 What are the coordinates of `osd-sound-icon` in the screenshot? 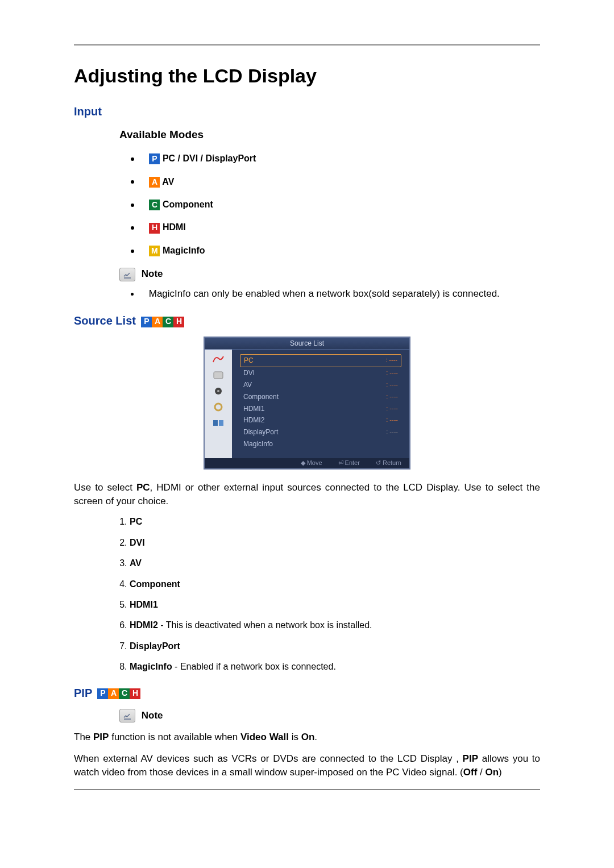 It's located at (218, 391).